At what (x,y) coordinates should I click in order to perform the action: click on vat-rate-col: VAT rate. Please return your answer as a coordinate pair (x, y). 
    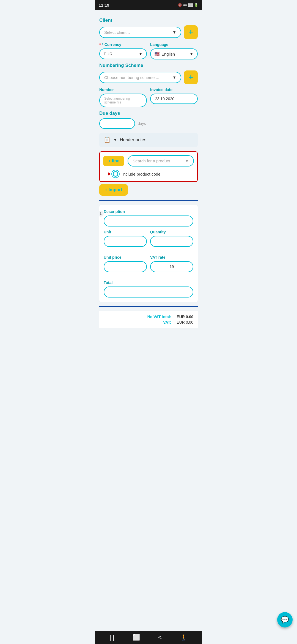
    Looking at the image, I should click on (172, 264).